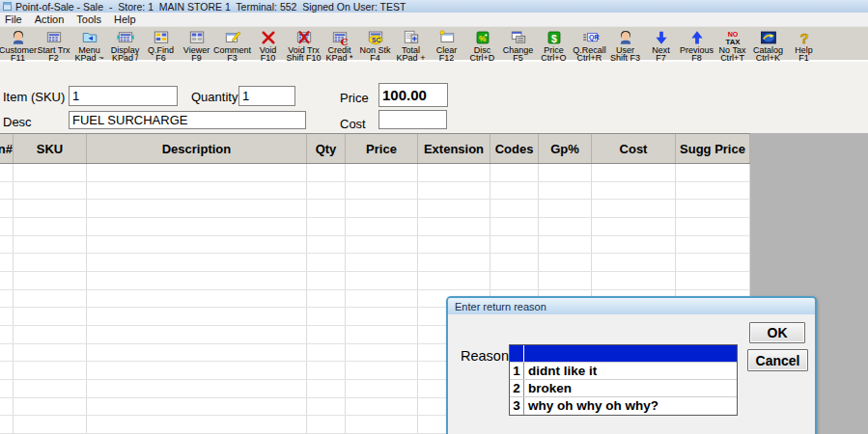 The width and height of the screenshot is (868, 434). I want to click on reason-option-number: 2, so click(518, 388).